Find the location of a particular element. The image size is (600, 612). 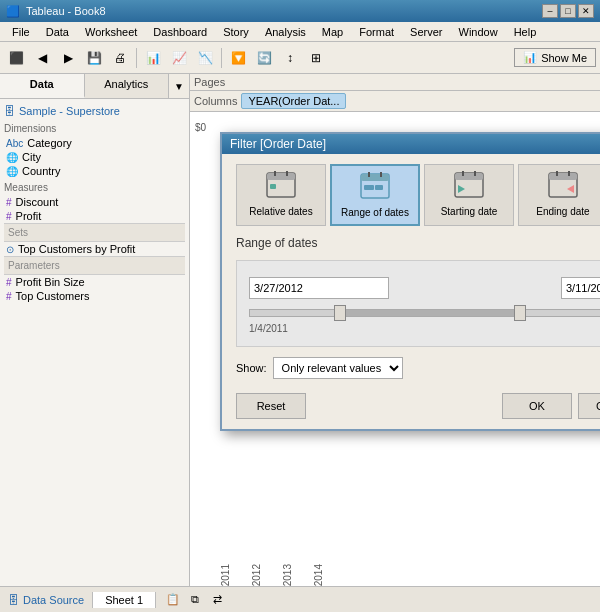

back-button: ◀ is located at coordinates (42, 58).